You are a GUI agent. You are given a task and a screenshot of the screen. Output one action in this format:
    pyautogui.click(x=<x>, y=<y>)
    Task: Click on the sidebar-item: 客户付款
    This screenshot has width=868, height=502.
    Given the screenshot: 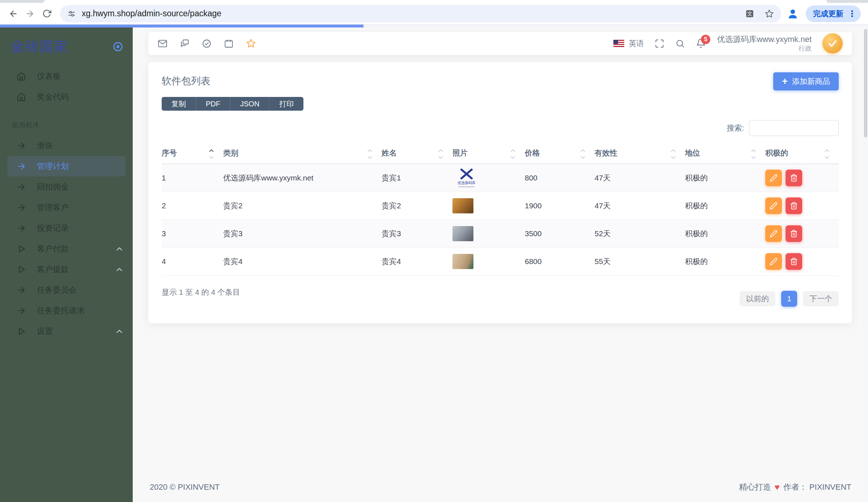 What is the action you would take?
    pyautogui.click(x=67, y=249)
    